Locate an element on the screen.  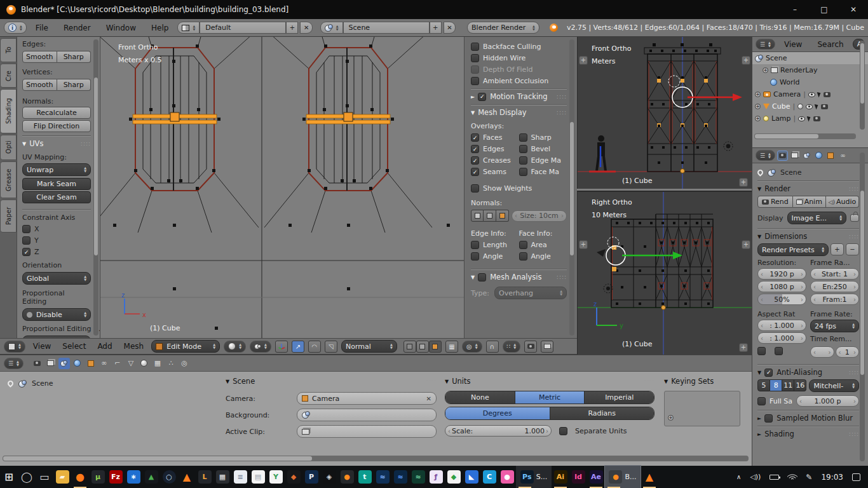
units-metric-button: Metric is located at coordinates (550, 398).